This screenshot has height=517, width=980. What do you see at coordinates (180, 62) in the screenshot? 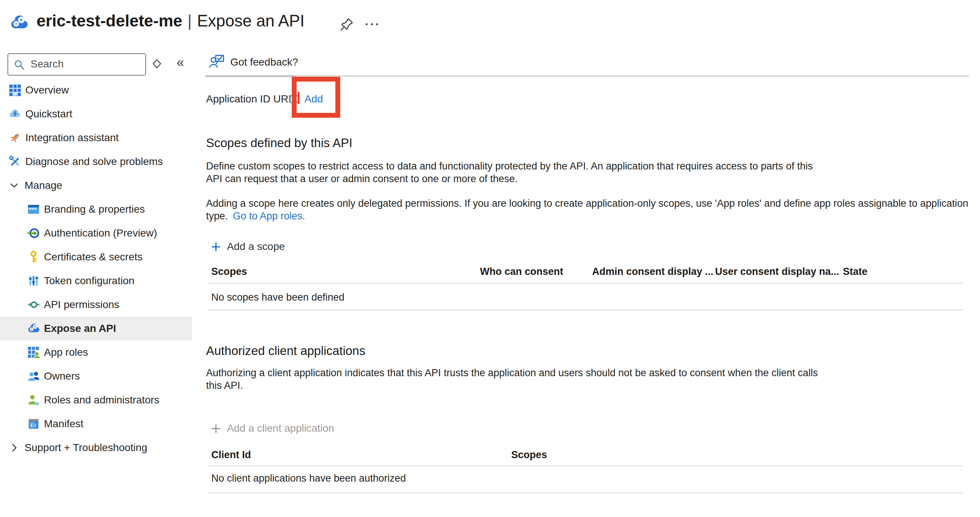
I see `collapse-menu-icon: «` at bounding box center [180, 62].